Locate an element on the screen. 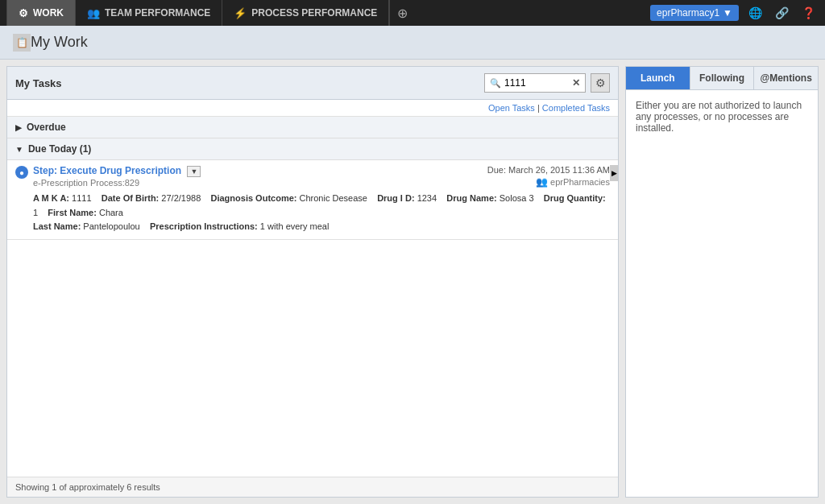  tab-following: Following is located at coordinates (723, 78).